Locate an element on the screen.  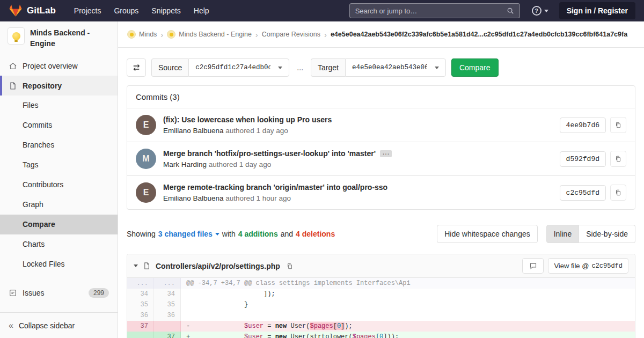
diff-line-content: @@ -34,7 +34,7 @@ class settings impleme… is located at coordinates (408, 283).